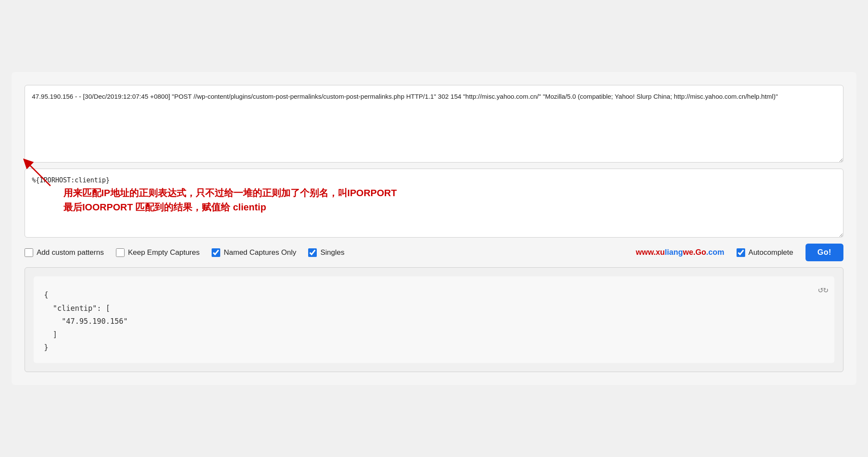 This screenshot has width=868, height=457. I want to click on named-captures-only-checkbox, so click(216, 253).